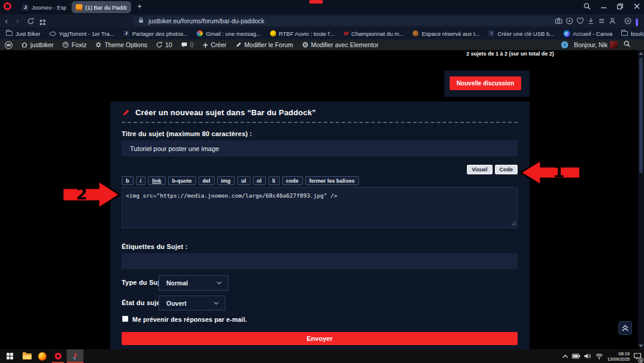  What do you see at coordinates (618, 359) in the screenshot?
I see `tray-date: 13/09/2025` at bounding box center [618, 359].